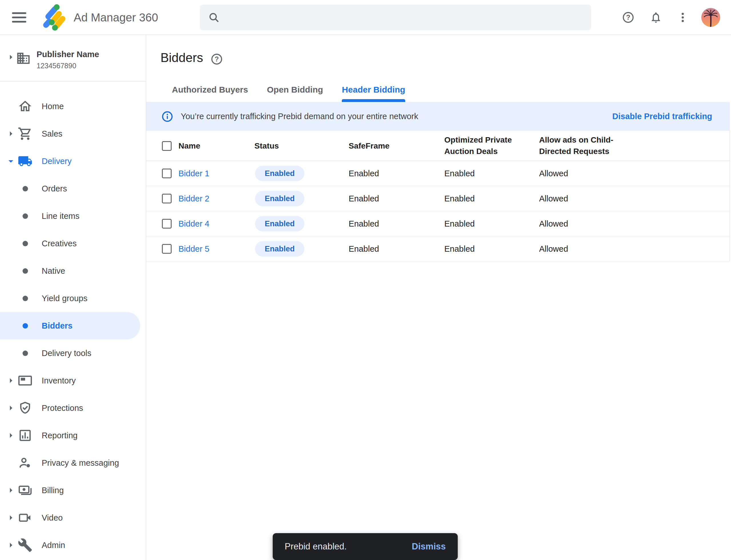 This screenshot has height=560, width=731. I want to click on more-options-icon, so click(683, 17).